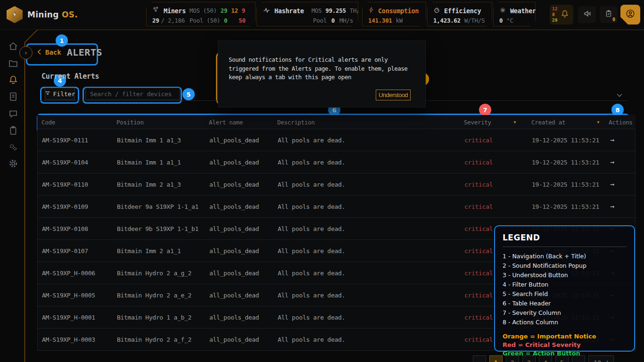 The width and height of the screenshot is (644, 362). Describe the element at coordinates (337, 140) in the screenshot. I see `table-row: AM-S19XP-0111 Bitmain Imm 1 a1_3 all_poo…` at that location.